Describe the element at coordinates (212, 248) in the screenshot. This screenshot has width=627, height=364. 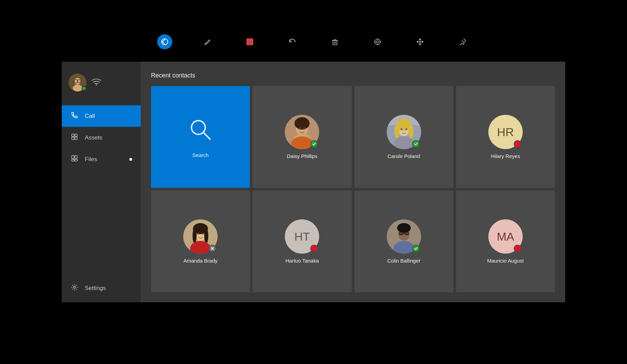
I see `amanda-brady-status` at that location.